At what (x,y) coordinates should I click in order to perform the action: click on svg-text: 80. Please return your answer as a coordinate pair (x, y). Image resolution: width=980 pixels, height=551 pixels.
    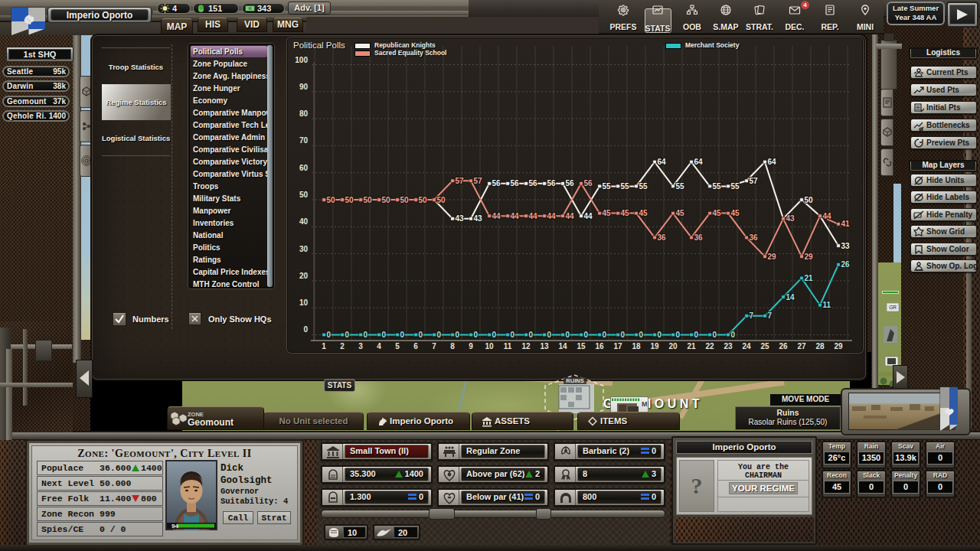
    Looking at the image, I should click on (304, 113).